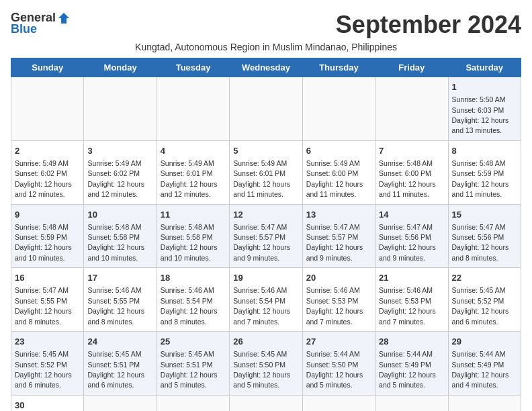  Describe the element at coordinates (412, 172) in the screenshot. I see `table-row: 7 Sunrise: 5:48 AMSunset: 6:00 PMDayligh…` at that location.